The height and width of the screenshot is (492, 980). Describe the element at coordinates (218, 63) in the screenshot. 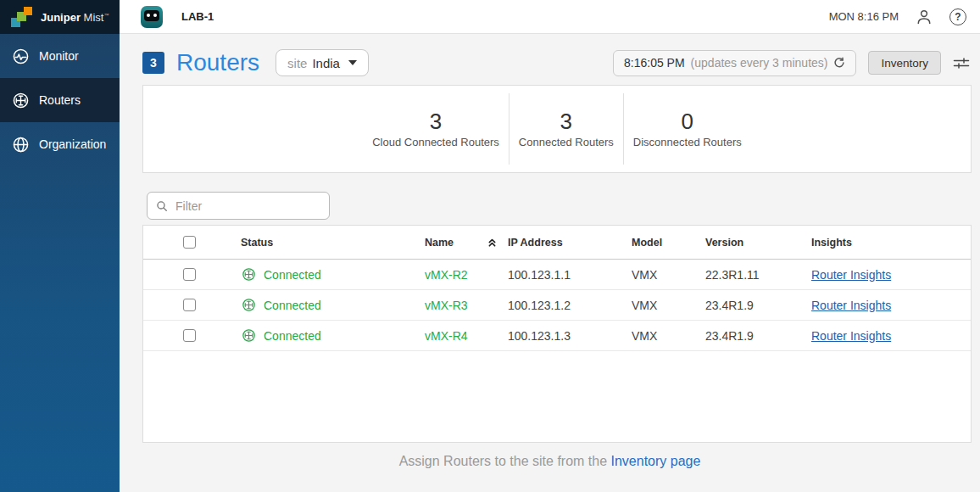

I see `page-title: Routers` at that location.